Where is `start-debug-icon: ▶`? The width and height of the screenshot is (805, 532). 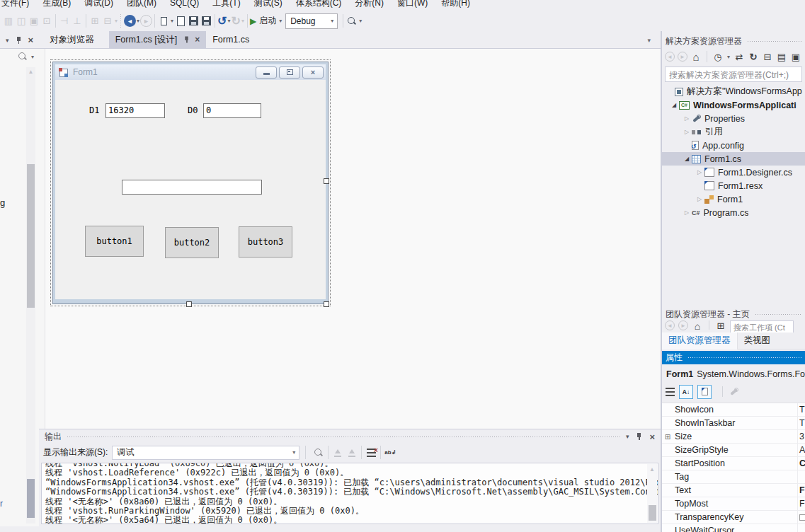 start-debug-icon: ▶ is located at coordinates (253, 21).